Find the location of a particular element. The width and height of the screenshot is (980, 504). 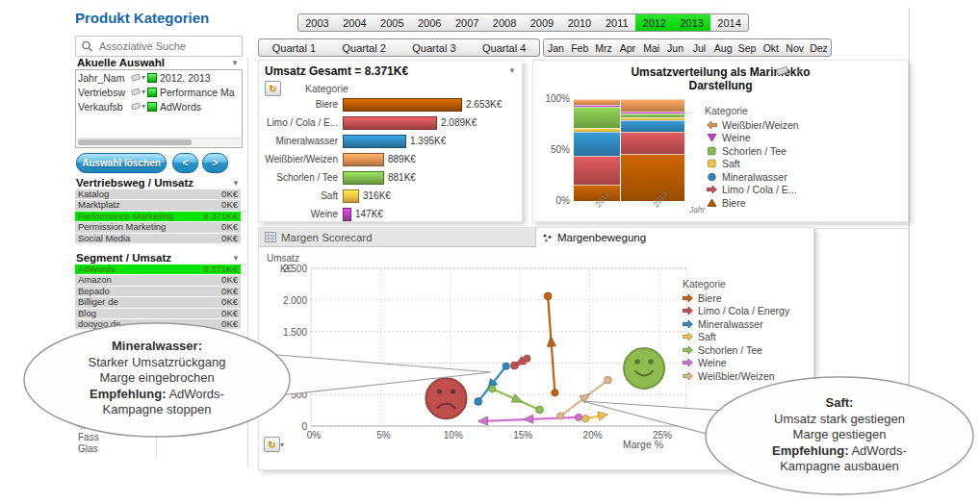

list-item-4x-sixpacks: 4x Sixpacks is located at coordinates (158, 426).